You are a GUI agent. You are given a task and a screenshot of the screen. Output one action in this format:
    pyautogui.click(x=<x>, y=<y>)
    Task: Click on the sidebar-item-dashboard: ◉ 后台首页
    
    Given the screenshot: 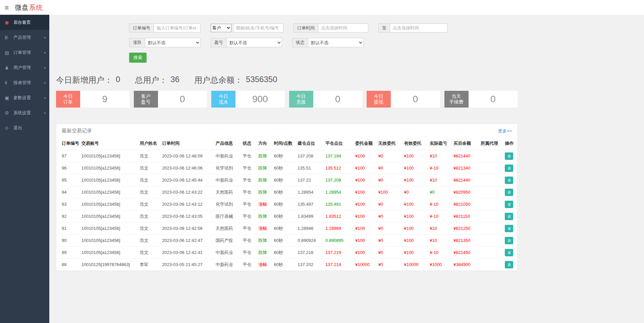 What is the action you would take?
    pyautogui.click(x=25, y=22)
    